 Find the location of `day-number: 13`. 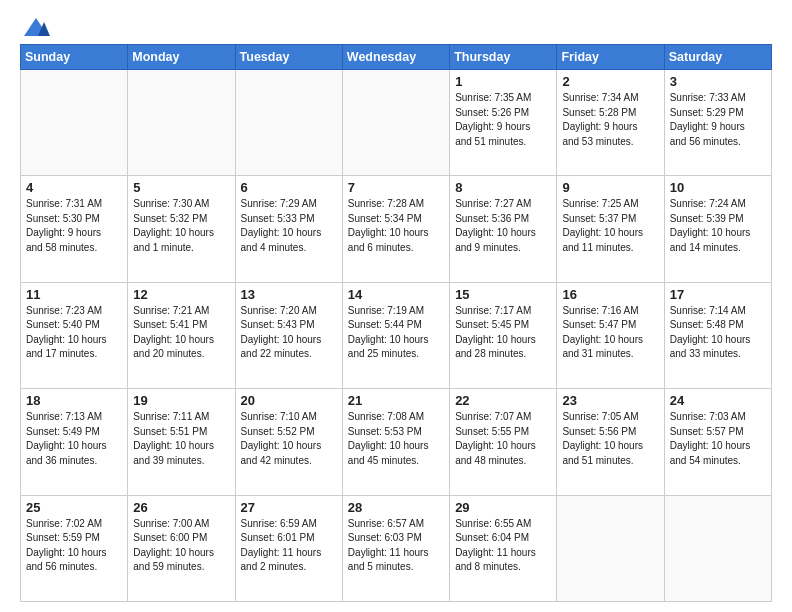

day-number: 13 is located at coordinates (289, 294).